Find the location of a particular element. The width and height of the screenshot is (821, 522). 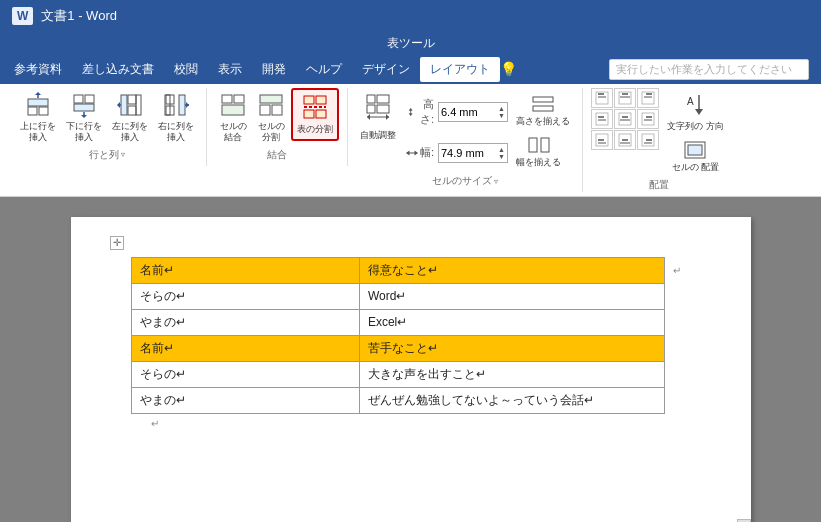

table-row: 名前↵ 得意なこと↵ ↵ is located at coordinates (410, 270).